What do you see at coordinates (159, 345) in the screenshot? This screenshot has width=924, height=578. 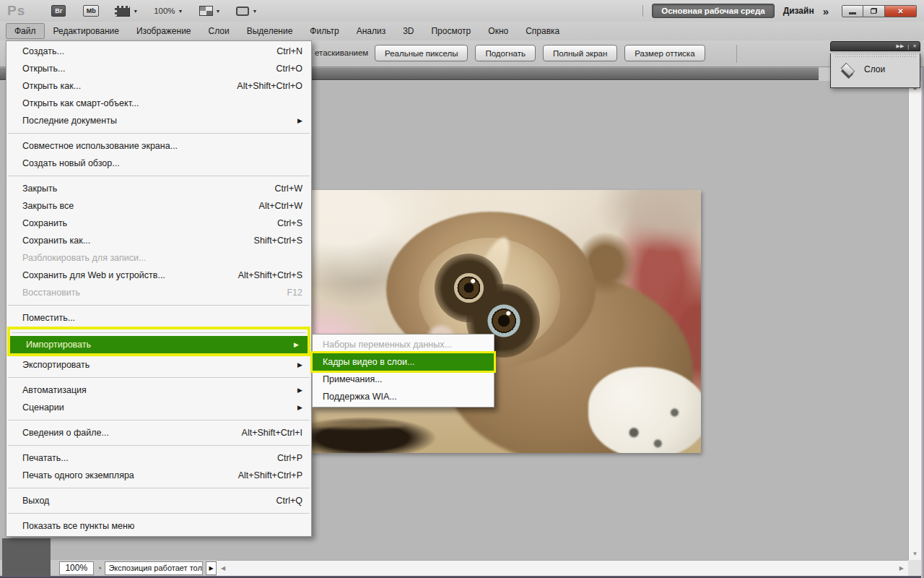 I see `menu-item-import: Импортировать▶` at bounding box center [159, 345].